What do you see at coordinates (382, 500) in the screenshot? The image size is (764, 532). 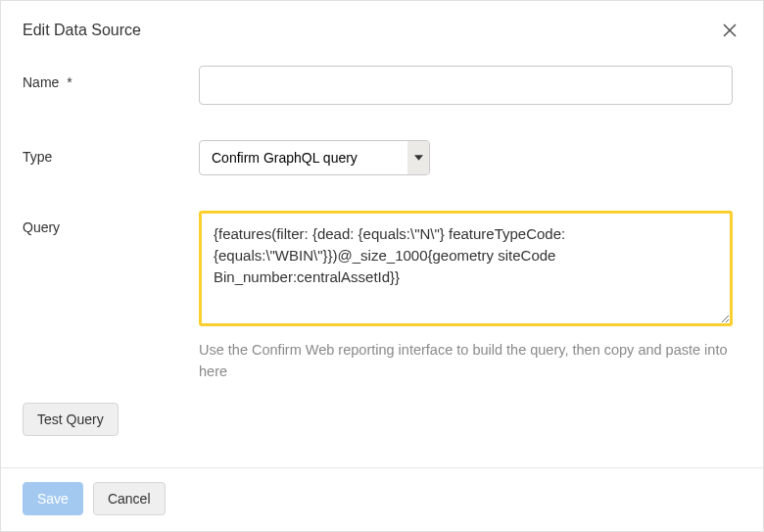 I see `dialog-footer: Save Cancel` at bounding box center [382, 500].